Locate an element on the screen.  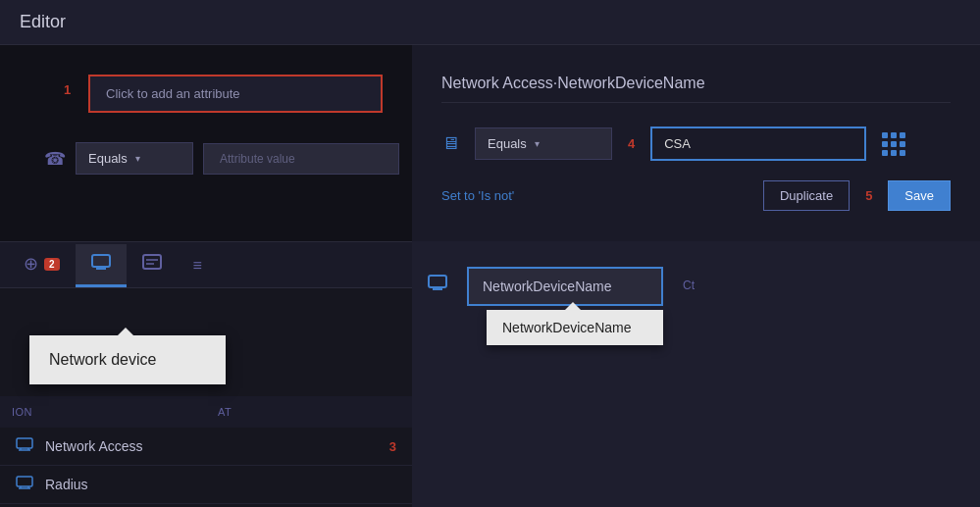
list-badge-3: 3 is located at coordinates (392, 447).